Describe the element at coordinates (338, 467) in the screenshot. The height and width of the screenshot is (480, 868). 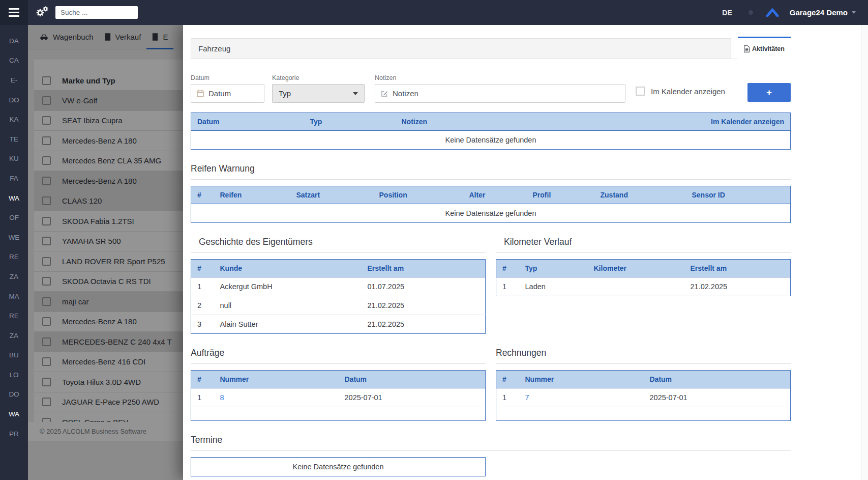
I see `termine-empty-state: Keine Datensätze gefunden` at that location.